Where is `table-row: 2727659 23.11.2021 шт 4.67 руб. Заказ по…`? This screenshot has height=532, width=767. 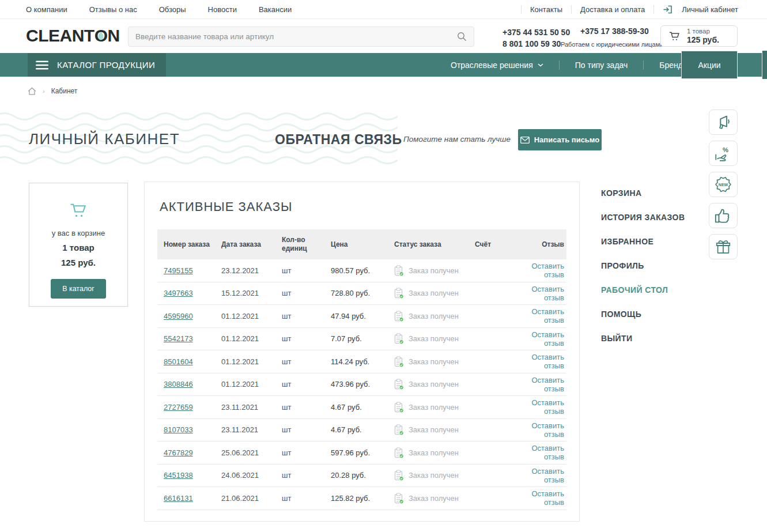 table-row: 2727659 23.11.2021 шт 4.67 руб. Заказ по… is located at coordinates (362, 408).